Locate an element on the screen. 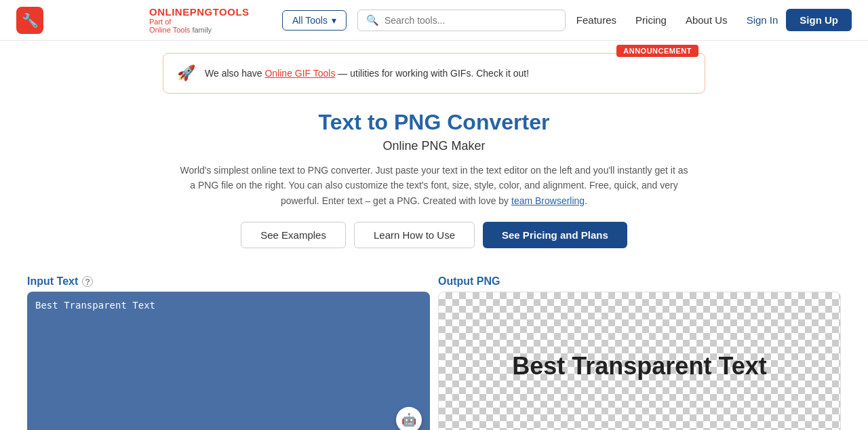 This screenshot has height=430, width=868. team-link: team Browserling is located at coordinates (548, 201).